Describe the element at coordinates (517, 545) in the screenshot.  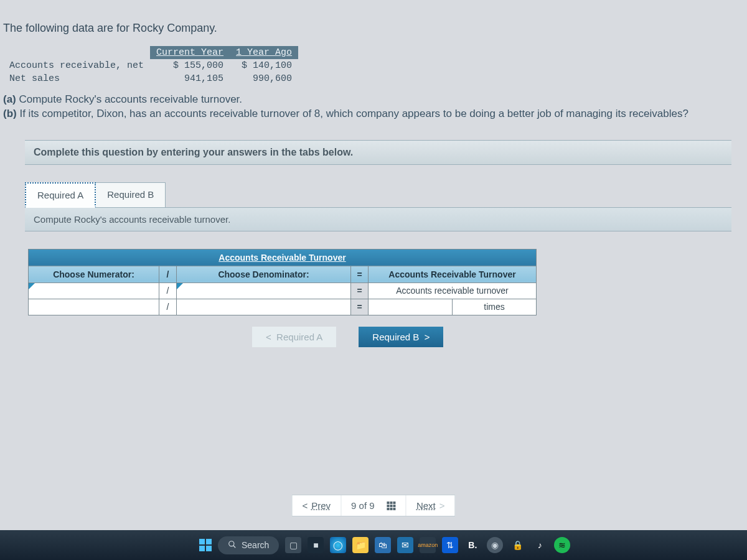
I see `security-icon: 🔒` at that location.